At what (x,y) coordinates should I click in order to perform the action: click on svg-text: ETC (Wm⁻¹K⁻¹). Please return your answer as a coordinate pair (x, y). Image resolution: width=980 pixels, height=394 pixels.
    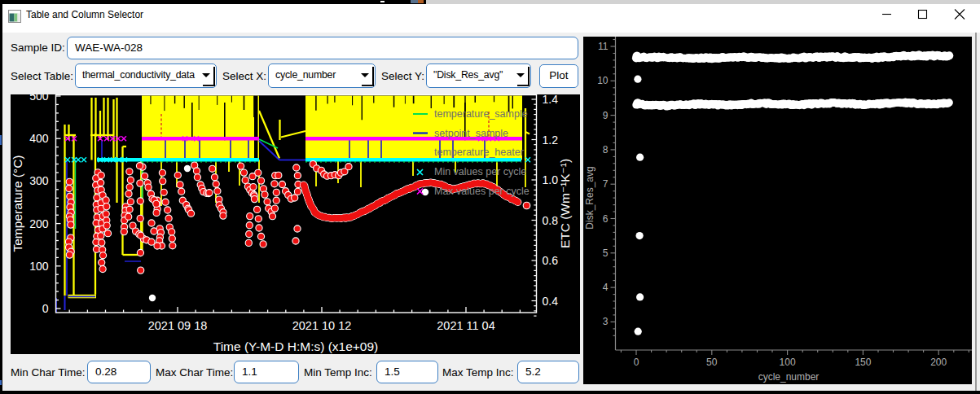
    Looking at the image, I should click on (565, 204).